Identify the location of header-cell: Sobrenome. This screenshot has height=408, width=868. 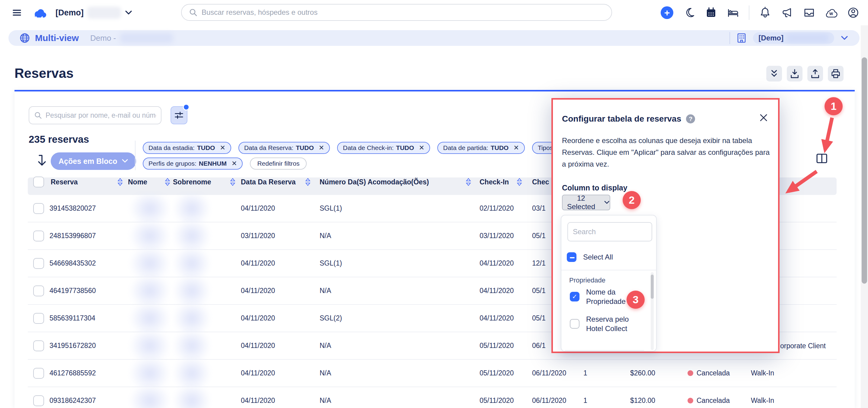
(205, 182).